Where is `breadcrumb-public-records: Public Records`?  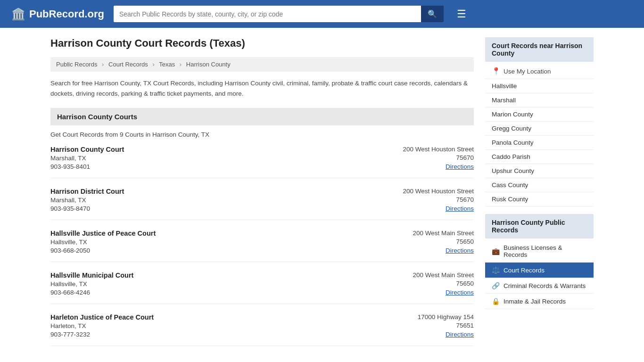 breadcrumb-public-records: Public Records is located at coordinates (76, 64).